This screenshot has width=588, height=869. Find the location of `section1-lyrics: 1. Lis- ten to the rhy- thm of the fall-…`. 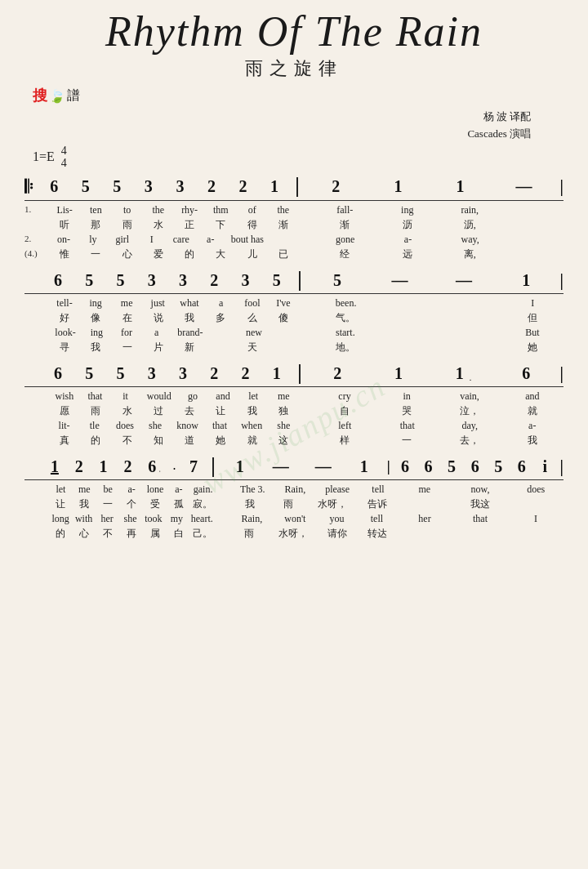

section1-lyrics: 1. Lis- ten to the rhy- thm of the fall-… is located at coordinates (294, 232).